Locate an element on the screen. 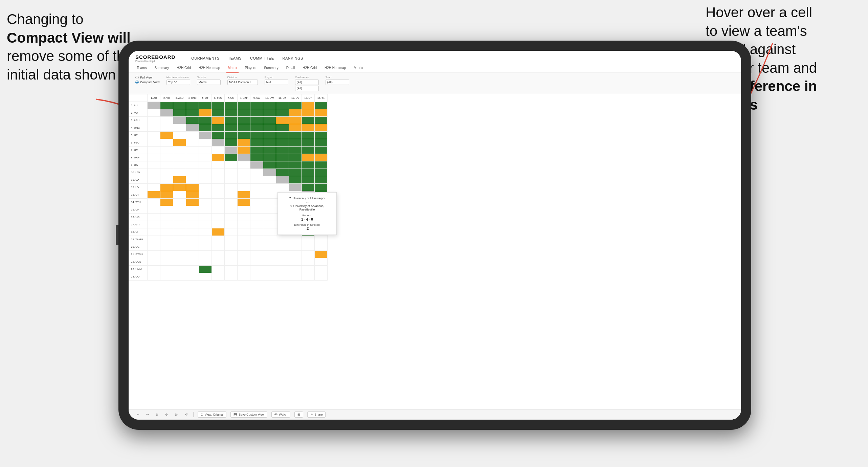  filter-gender-select: Men's is located at coordinates (209, 82).